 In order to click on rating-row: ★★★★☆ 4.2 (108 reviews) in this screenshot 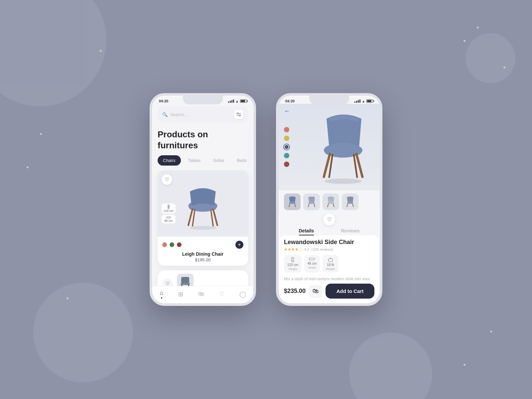, I will do `click(329, 249)`.